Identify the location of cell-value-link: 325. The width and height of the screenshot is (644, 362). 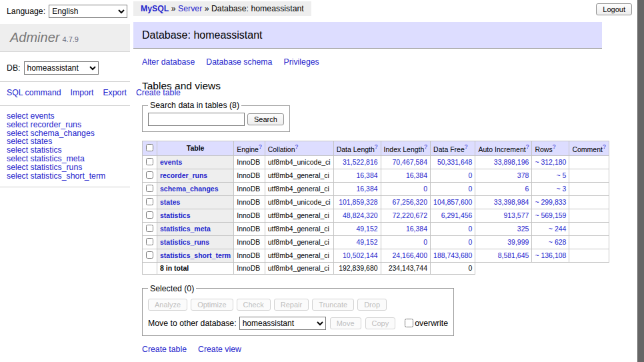
(523, 229).